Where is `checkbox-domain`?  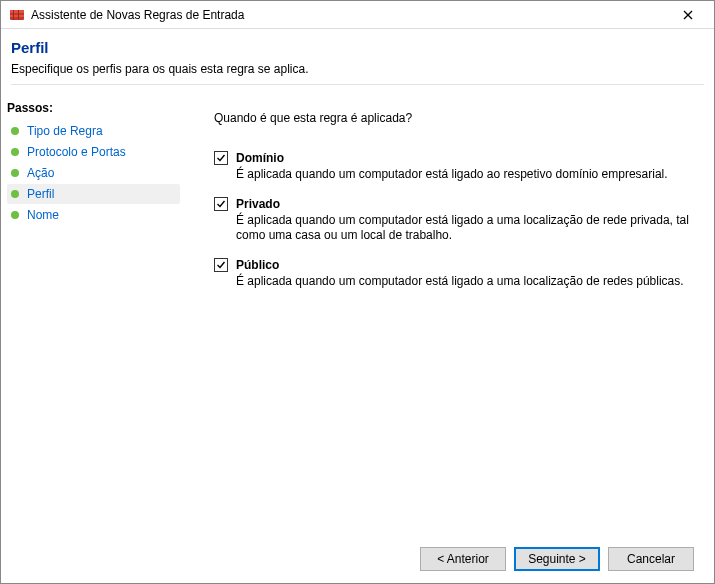 checkbox-domain is located at coordinates (221, 158).